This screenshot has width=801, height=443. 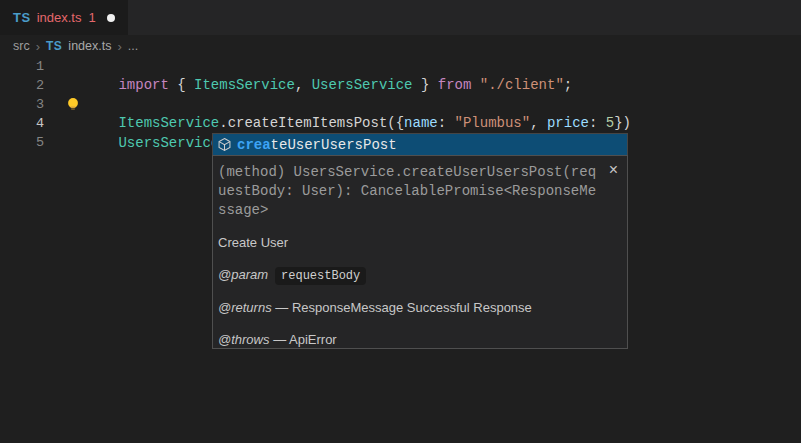 What do you see at coordinates (522, 85) in the screenshot?
I see `code-token: "./client"` at bounding box center [522, 85].